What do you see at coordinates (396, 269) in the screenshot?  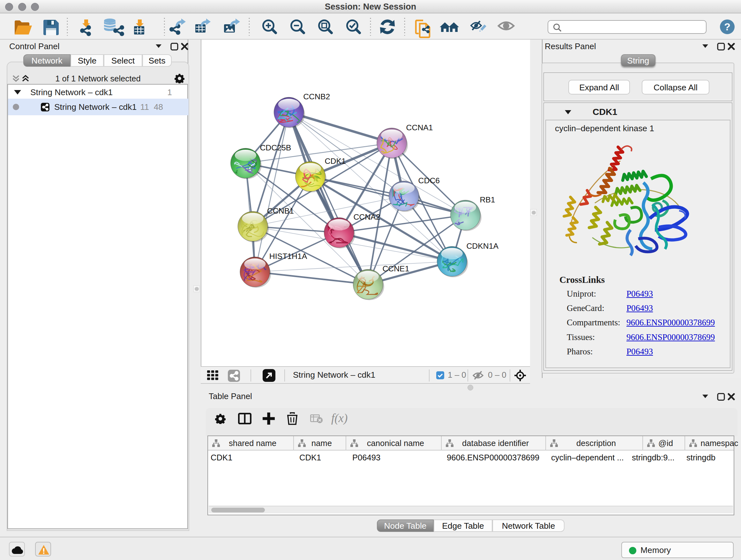 I see `svg-text: CCNE1` at bounding box center [396, 269].